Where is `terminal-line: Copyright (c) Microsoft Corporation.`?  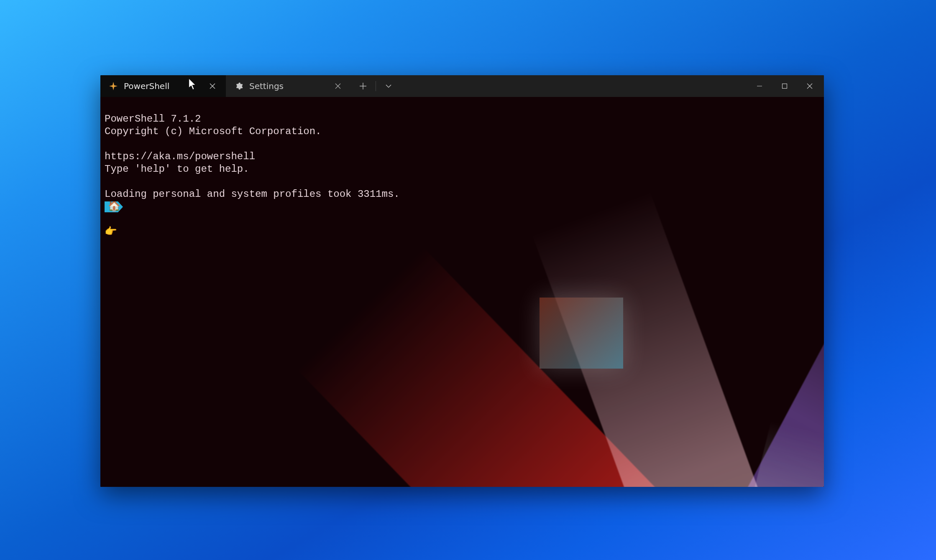 terminal-line: Copyright (c) Microsoft Corporation. is located at coordinates (213, 131).